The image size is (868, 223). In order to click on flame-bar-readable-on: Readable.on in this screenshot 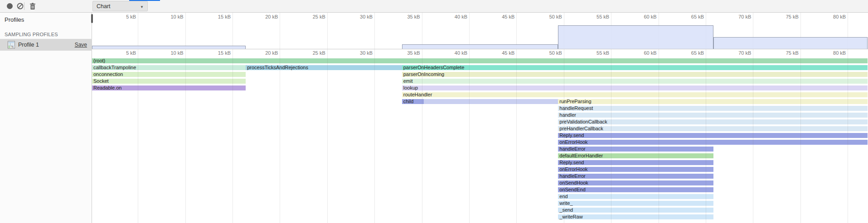, I will do `click(169, 88)`.